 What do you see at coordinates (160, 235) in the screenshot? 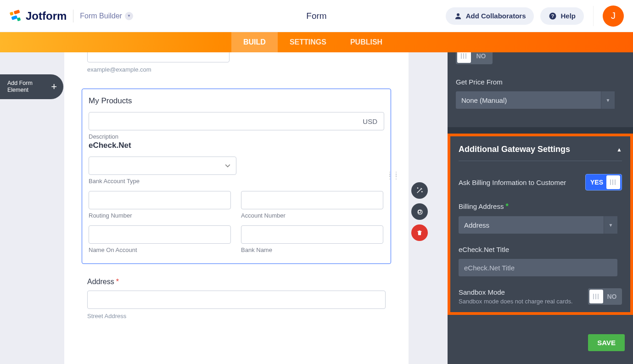
I see `name-on-account-input` at bounding box center [160, 235].